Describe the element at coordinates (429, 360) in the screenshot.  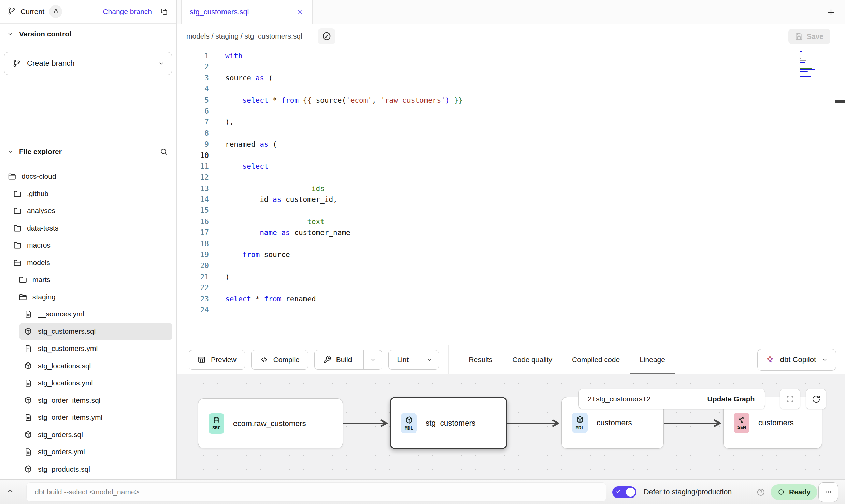
I see `lint-dropdown` at that location.